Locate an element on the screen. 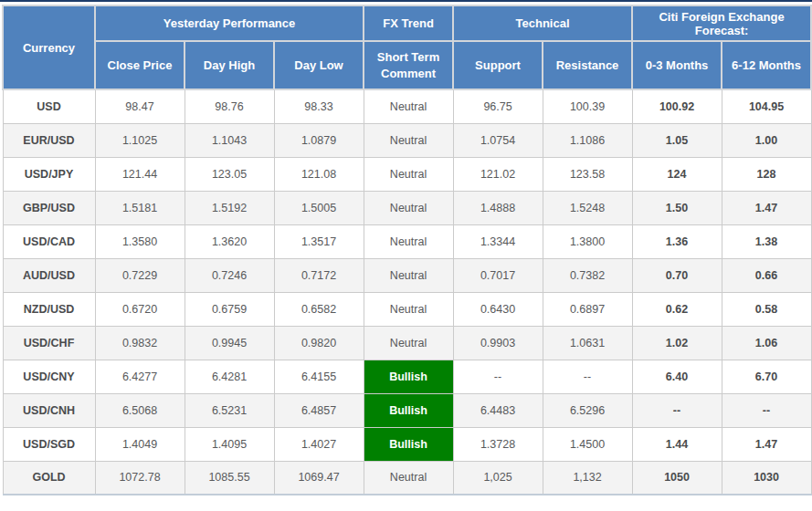  forecast-6-12-cell: 1.06 is located at coordinates (766, 343).